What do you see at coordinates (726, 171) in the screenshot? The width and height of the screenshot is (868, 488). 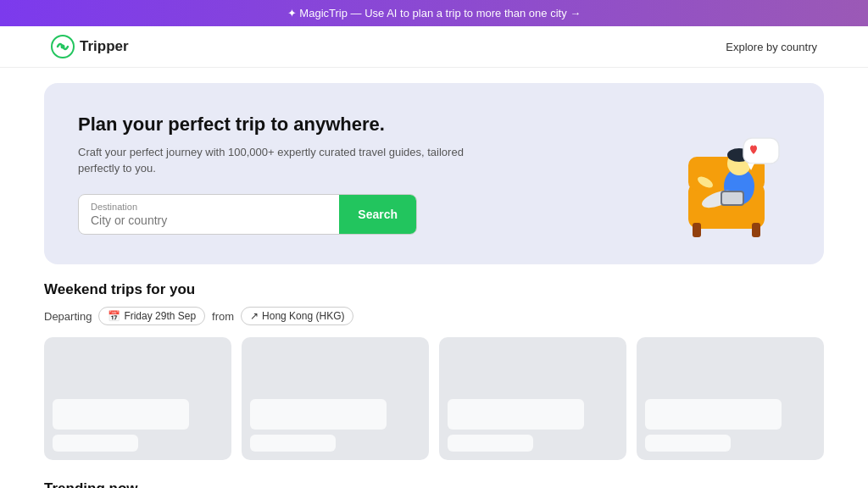 I see `hero-svg` at bounding box center [726, 171].